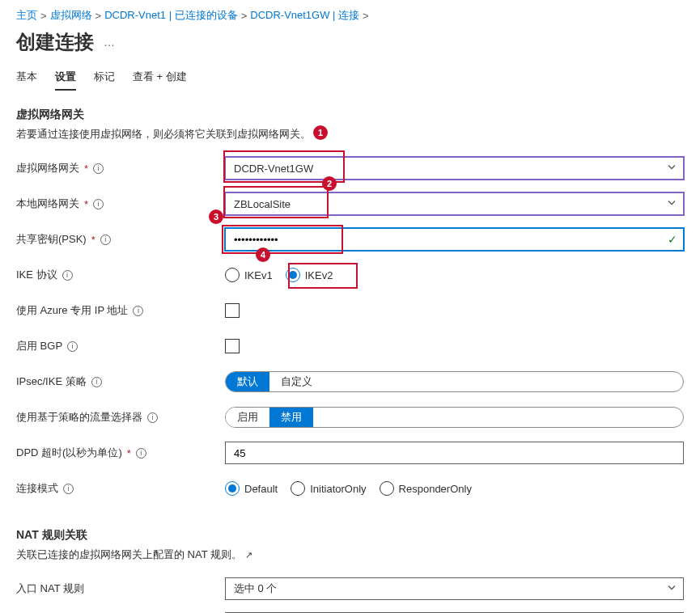 This screenshot has height=613, width=700. Describe the element at coordinates (248, 417) in the screenshot. I see `selector-option-enable: 启用` at that location.